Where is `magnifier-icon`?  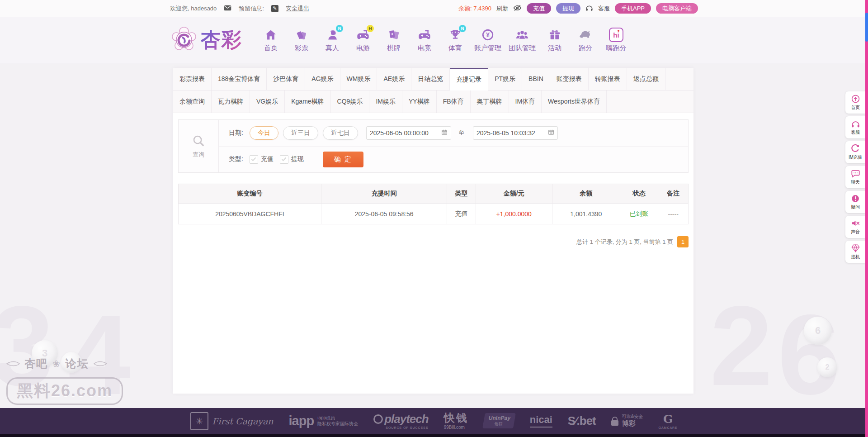 magnifier-icon is located at coordinates (198, 141).